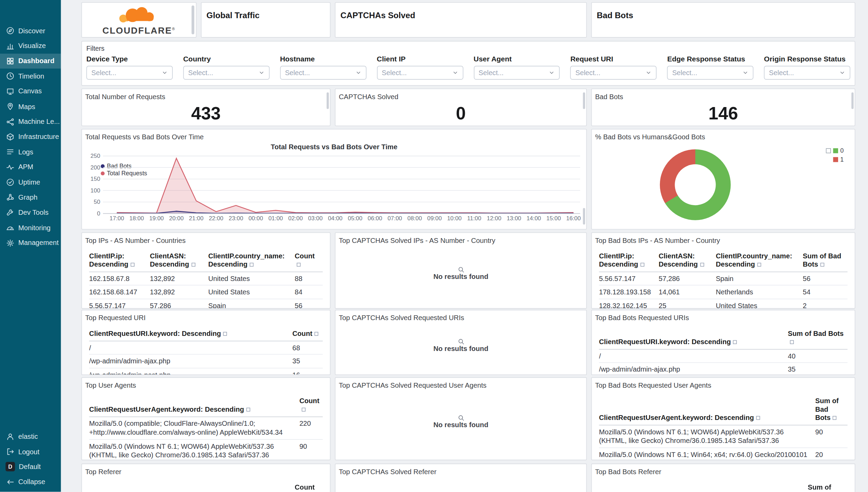 This screenshot has width=868, height=492. What do you see at coordinates (157, 218) in the screenshot?
I see `svg-text: 19:00` at bounding box center [157, 218].